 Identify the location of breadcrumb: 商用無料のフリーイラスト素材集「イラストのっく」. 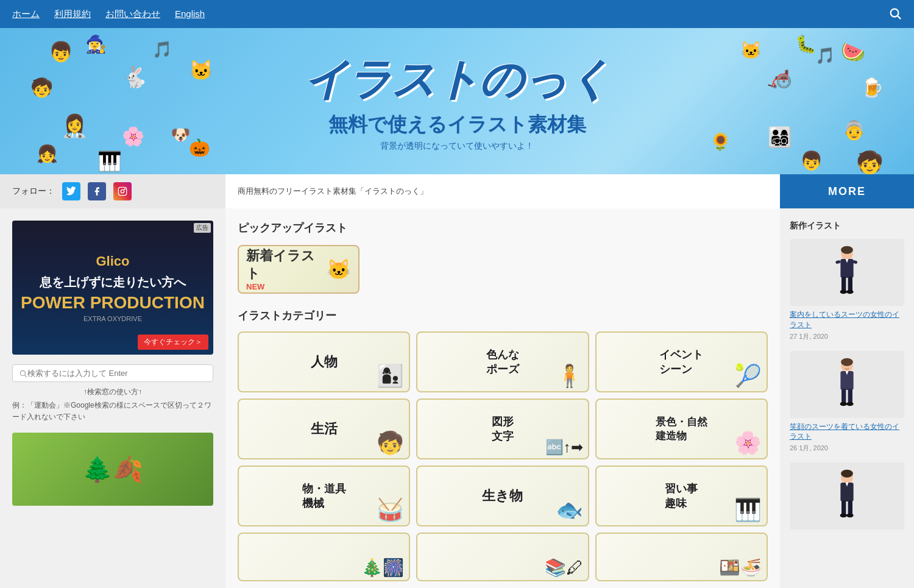
(503, 191).